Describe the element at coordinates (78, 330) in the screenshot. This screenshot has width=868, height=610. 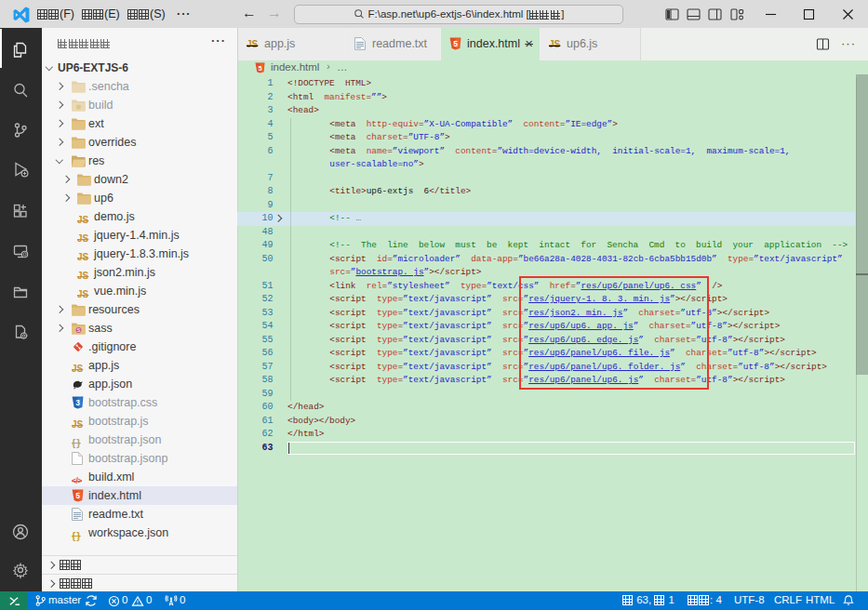
I see `svg-text: S` at that location.